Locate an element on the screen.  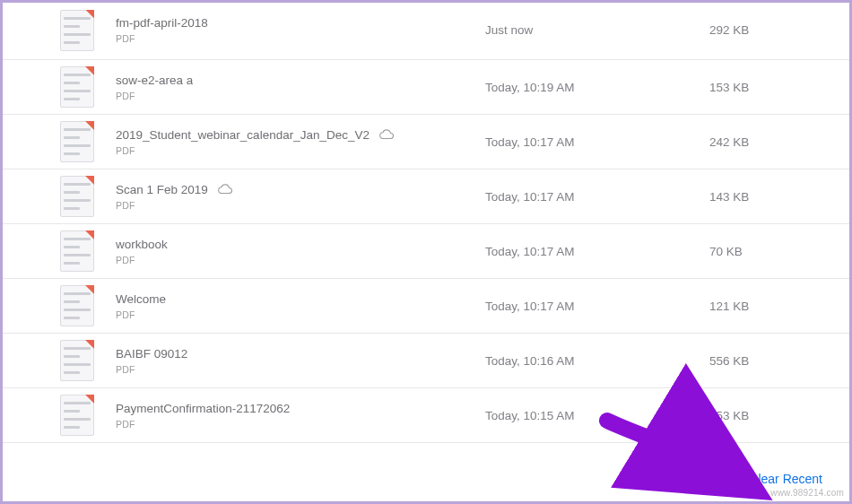
file-name-column: Welcome PDF is located at coordinates (300, 307).